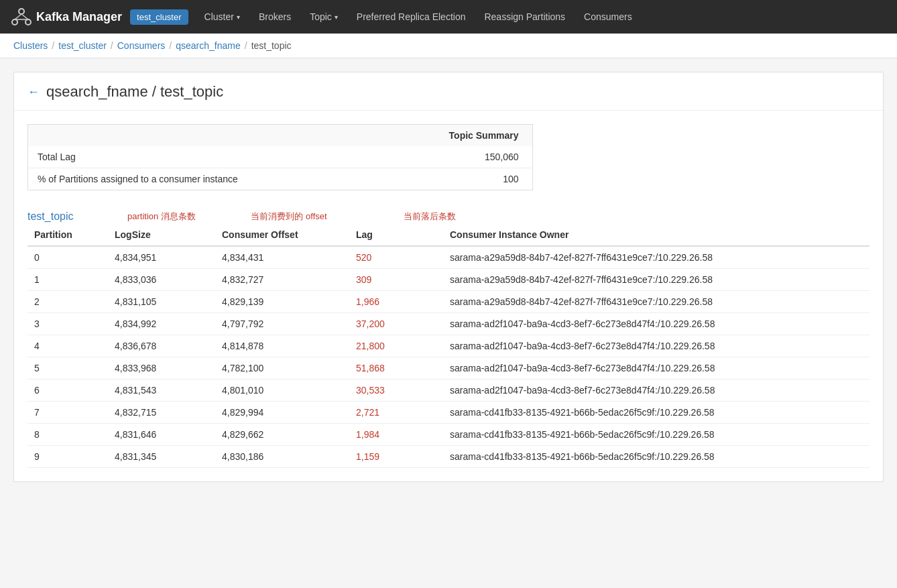  What do you see at coordinates (223, 17) in the screenshot?
I see `nav-cluster: Cluster ▾` at bounding box center [223, 17].